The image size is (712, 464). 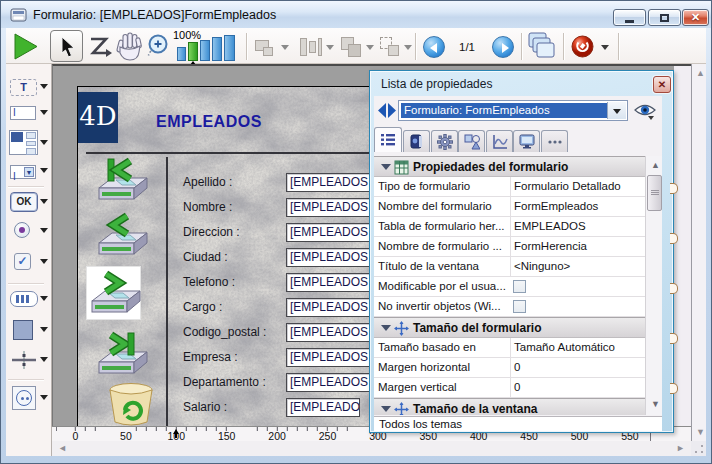 I want to click on last-record-button, so click(x=122, y=355).